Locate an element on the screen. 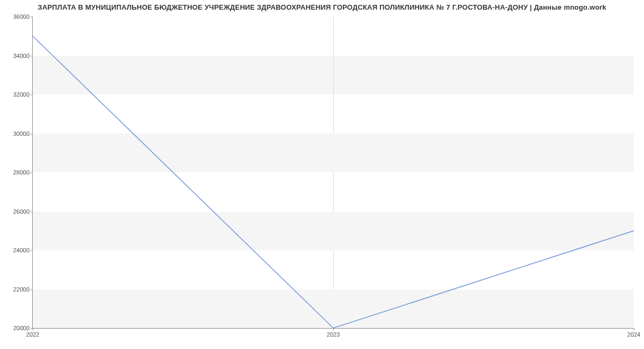  y-tick-label: 22000 is located at coordinates (18, 289).